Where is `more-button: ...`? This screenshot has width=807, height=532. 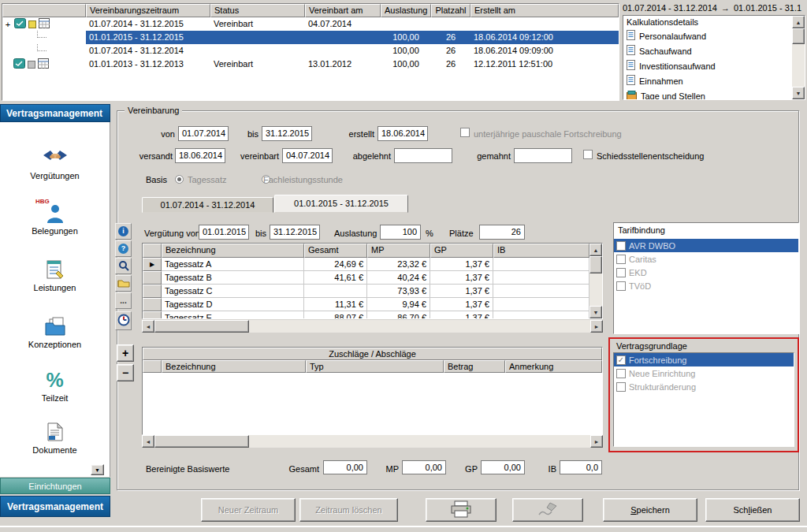
more-button: ... is located at coordinates (123, 301).